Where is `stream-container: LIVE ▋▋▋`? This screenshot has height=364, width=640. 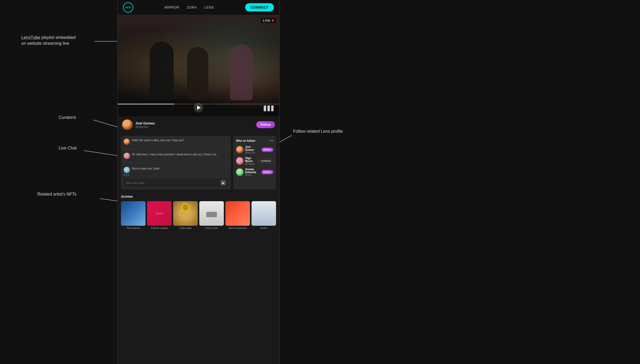 stream-container: LIVE ▋▋▋ is located at coordinates (199, 66).